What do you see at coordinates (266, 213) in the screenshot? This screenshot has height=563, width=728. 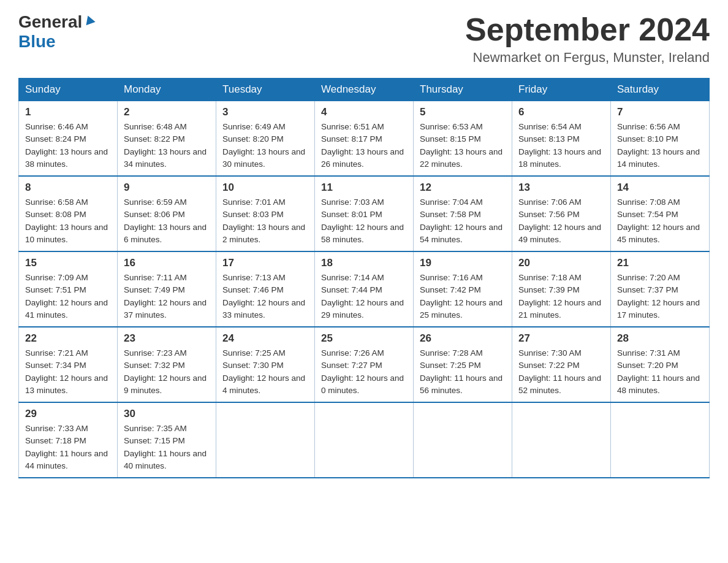 I see `calendar-cell: 10Sunrise: 7:01 AMSunset: 8:03 PMDayligh…` at bounding box center [266, 213].